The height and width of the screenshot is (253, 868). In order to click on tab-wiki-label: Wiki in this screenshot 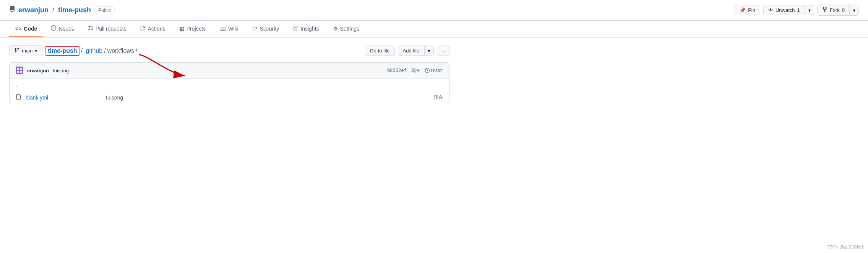, I will do `click(233, 29)`.